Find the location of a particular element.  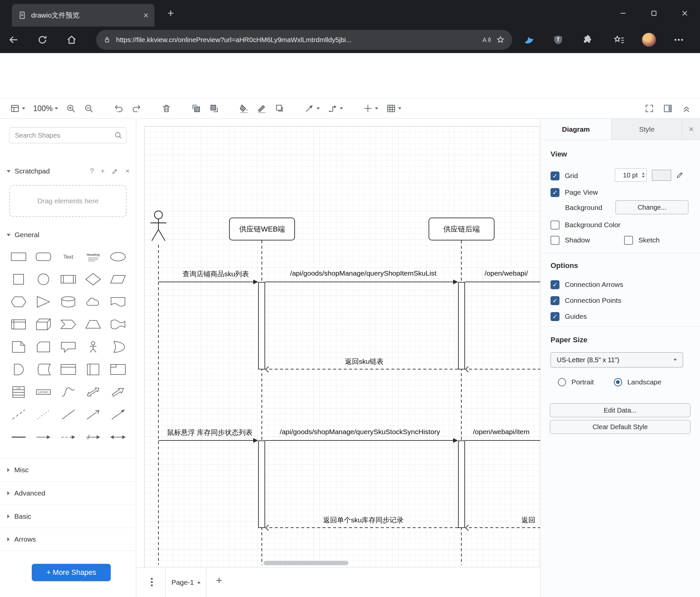

shape-rounded-rectangle is located at coordinates (43, 257).